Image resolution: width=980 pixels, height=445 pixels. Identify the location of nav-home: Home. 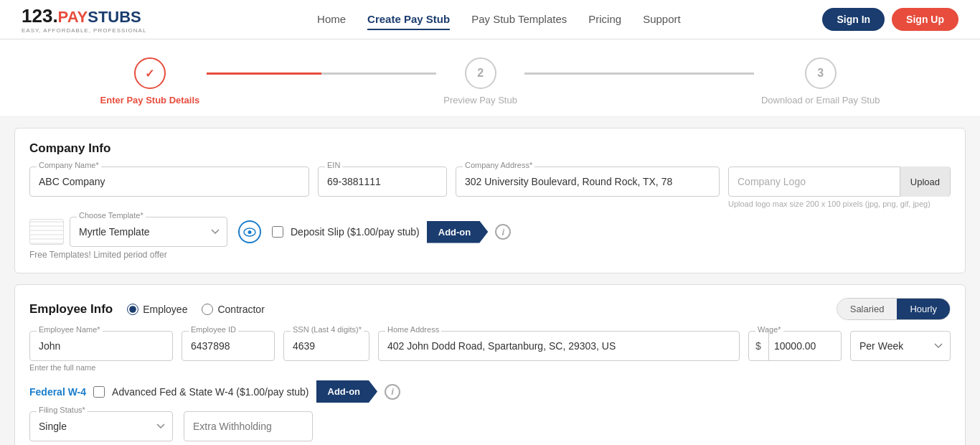
(331, 20).